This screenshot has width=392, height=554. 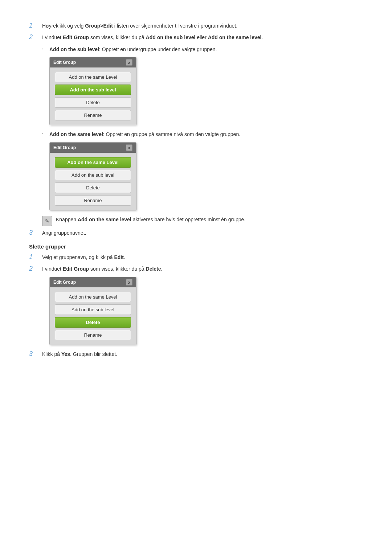 I want to click on step-text-p2-1: Velg et gruppenavn, og klikk på Edit., so click(x=203, y=257).